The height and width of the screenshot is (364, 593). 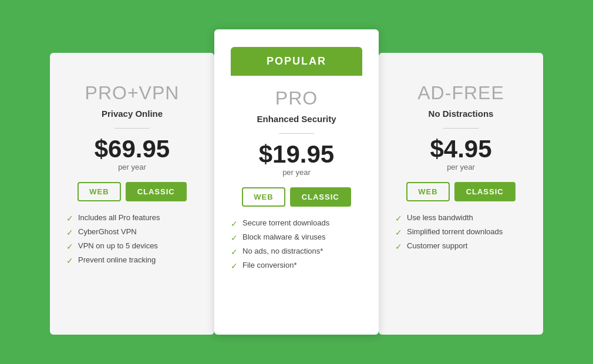 What do you see at coordinates (485, 191) in the screenshot?
I see `classic-button-ad-free: CLASSIC` at bounding box center [485, 191].